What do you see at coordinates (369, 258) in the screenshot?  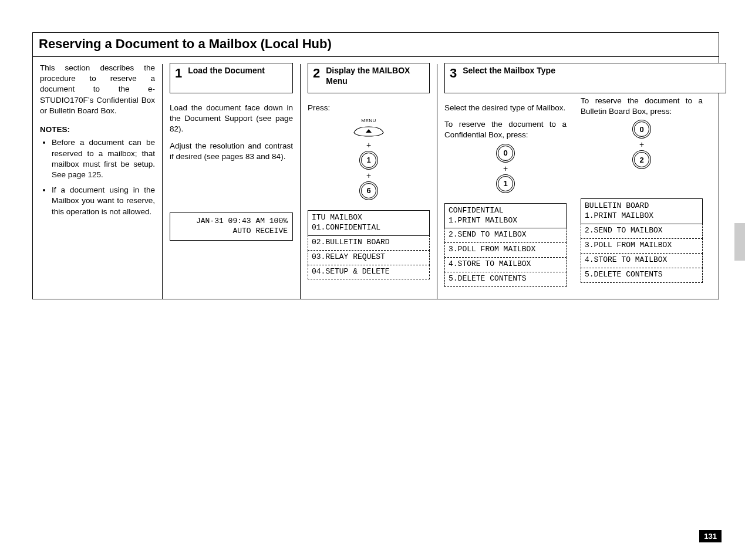 I see `lcd-line: 03.RELAY REQUEST` at bounding box center [369, 258].